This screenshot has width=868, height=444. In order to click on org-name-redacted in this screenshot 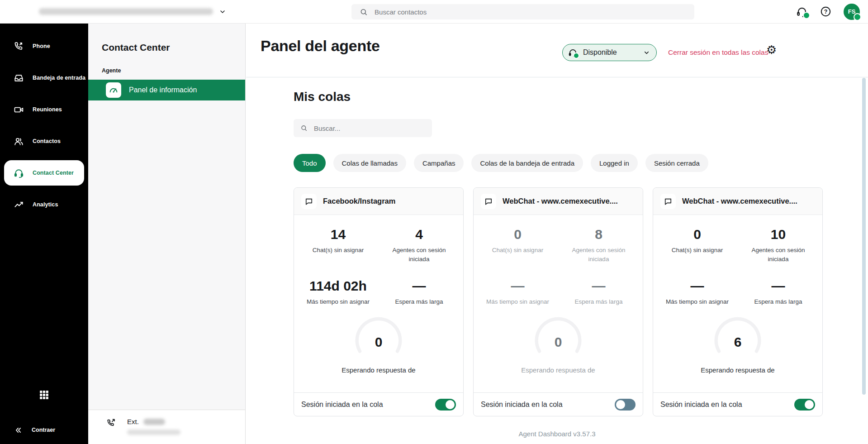, I will do `click(126, 12)`.